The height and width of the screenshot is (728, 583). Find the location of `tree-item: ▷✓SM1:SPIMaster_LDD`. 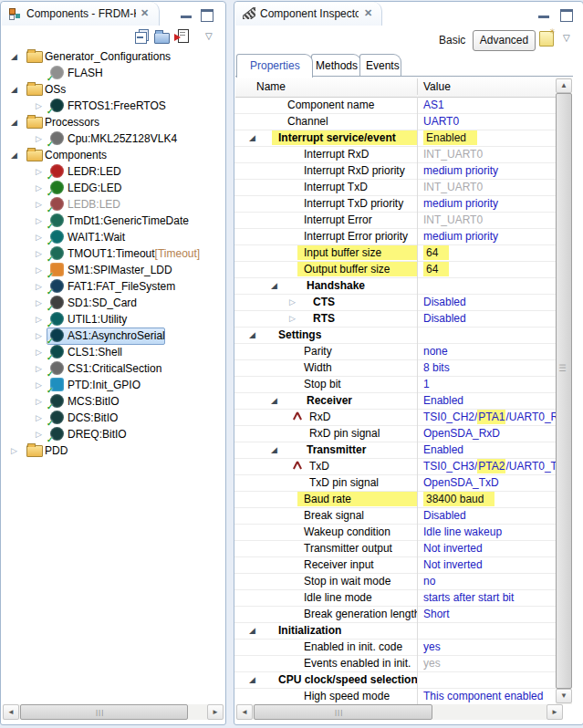

tree-item: ▷✓SM1:SPIMaster_LDD is located at coordinates (113, 270).